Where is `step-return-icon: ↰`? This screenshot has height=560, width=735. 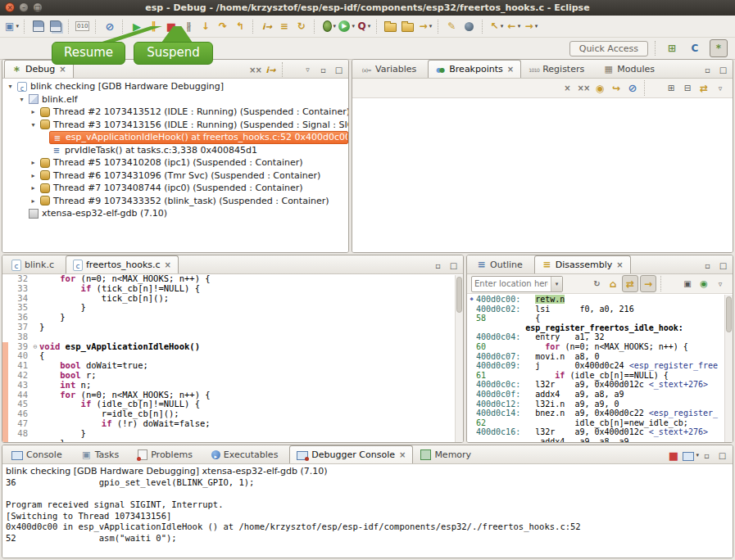 step-return-icon: ↰ is located at coordinates (241, 26).